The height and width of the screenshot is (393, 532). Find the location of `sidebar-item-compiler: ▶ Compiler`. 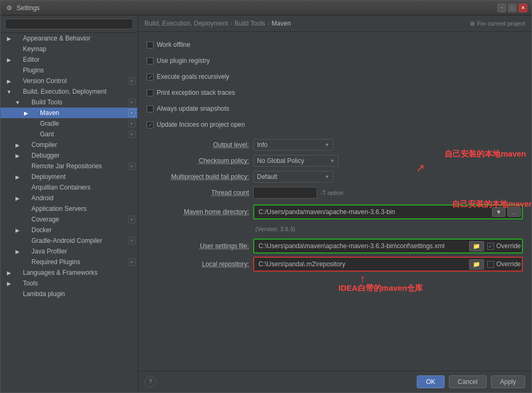

sidebar-item-compiler: ▶ Compiler is located at coordinates (69, 145).